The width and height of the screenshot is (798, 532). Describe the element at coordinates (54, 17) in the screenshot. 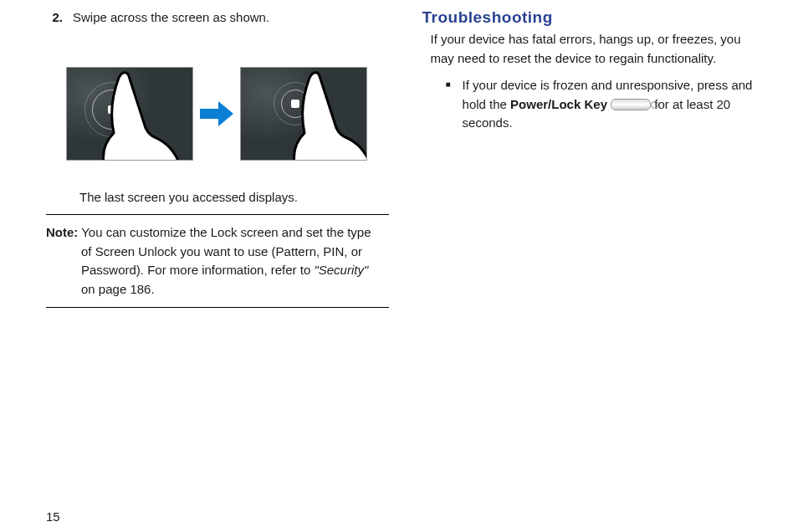

I see `step-number: 2.` at that location.